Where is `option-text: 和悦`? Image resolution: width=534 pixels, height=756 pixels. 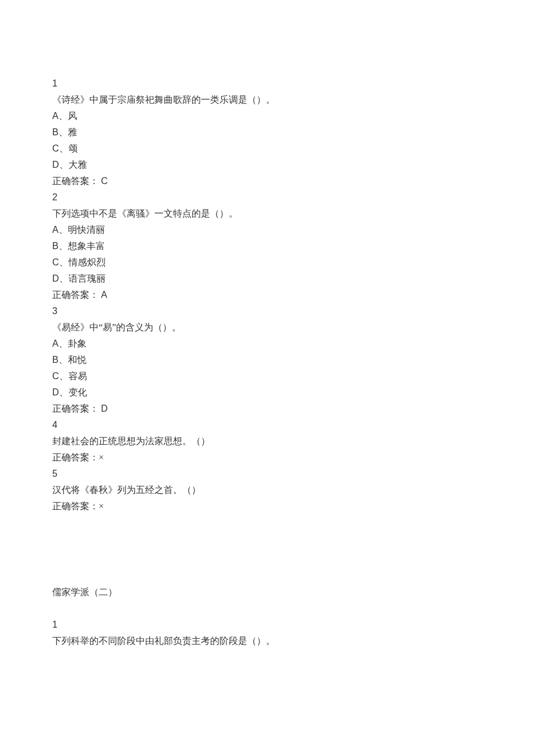
option-text: 和悦 is located at coordinates (77, 360).